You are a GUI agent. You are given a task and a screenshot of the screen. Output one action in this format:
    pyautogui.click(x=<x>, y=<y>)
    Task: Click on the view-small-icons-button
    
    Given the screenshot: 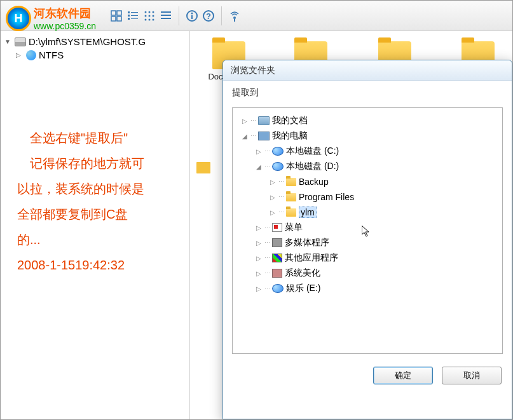 What is the action you would take?
    pyautogui.click(x=149, y=16)
    